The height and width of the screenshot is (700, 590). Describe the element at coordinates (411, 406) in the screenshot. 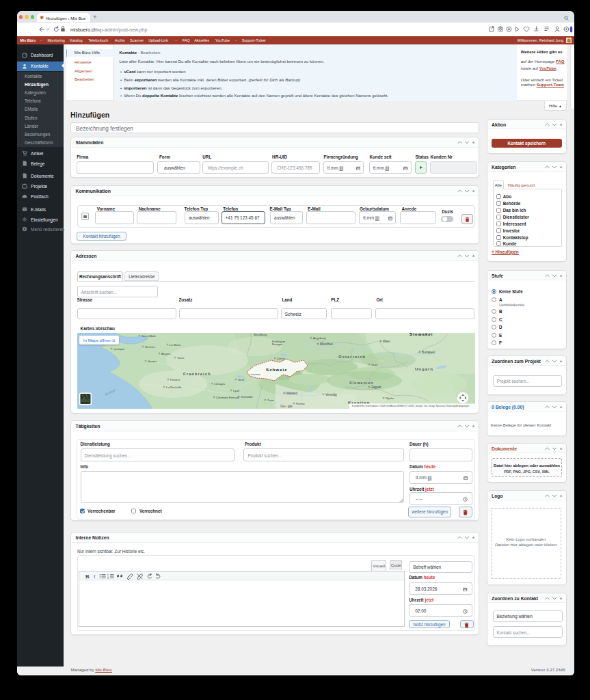

I see `svg-text:Kurzbefehle | Kartendaten ©202: Kurzbefehle | Kartendaten ©2026 GeoBasis…` at that location.